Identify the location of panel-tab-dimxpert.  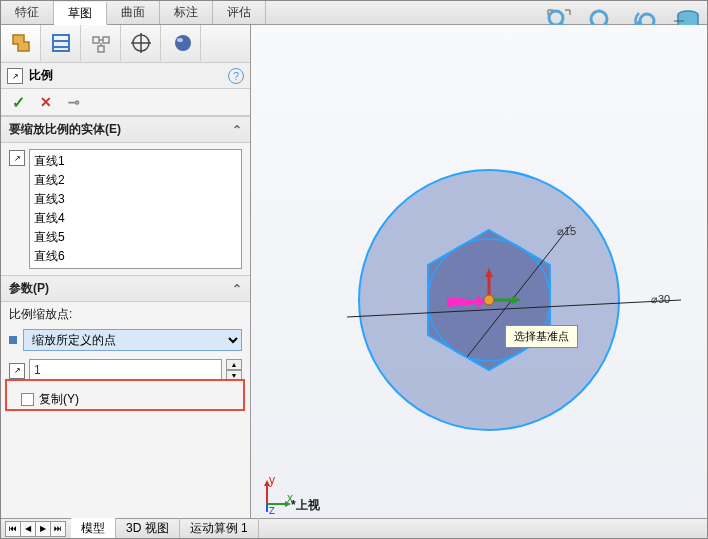
(141, 43).